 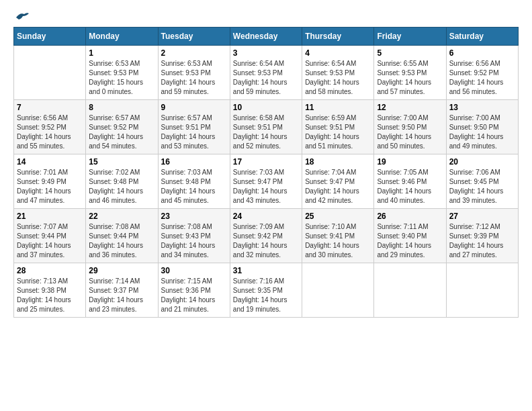 What do you see at coordinates (339, 73) in the screenshot?
I see `calendar-cell: 4 Sunrise: 6:54 AM Sunset: 9:53 PM Dayli…` at bounding box center [339, 73].